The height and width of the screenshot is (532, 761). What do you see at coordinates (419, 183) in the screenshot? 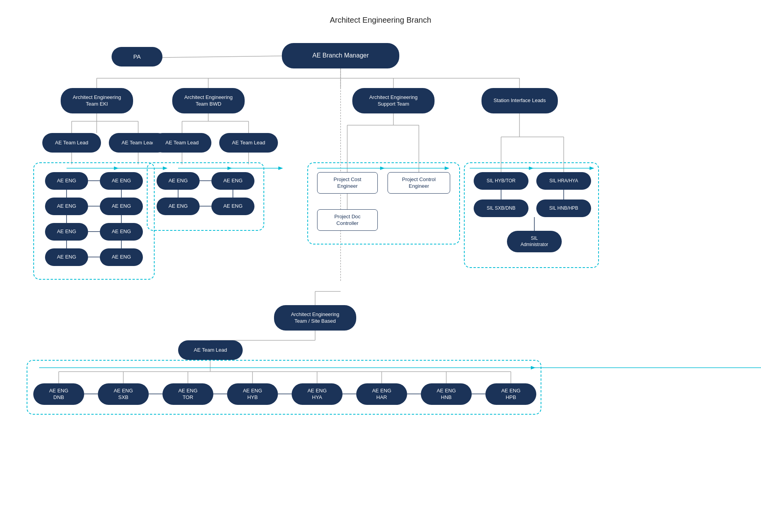
I see `node-project-control: Project ControlEngineer` at bounding box center [419, 183].